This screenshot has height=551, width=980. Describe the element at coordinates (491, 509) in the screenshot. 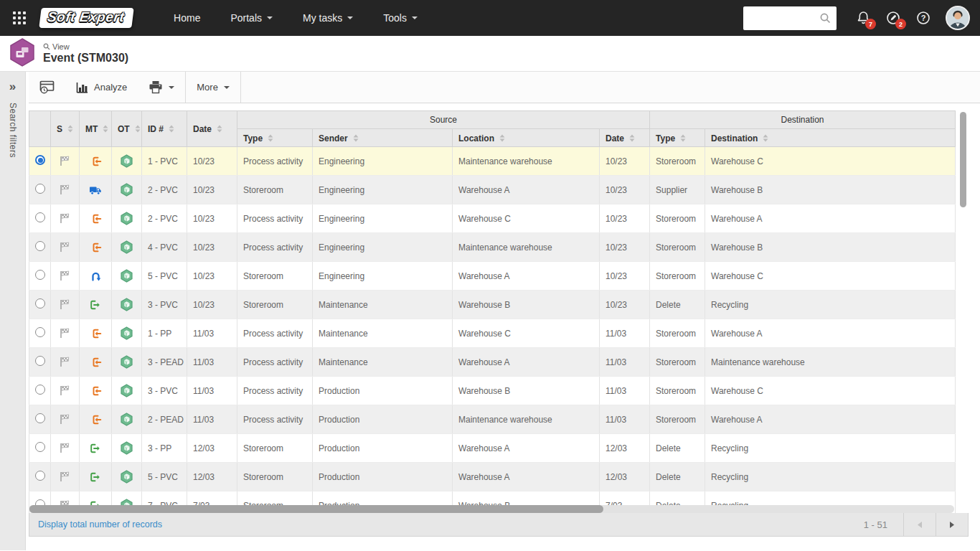

I see `horizontal-scrollbar` at that location.